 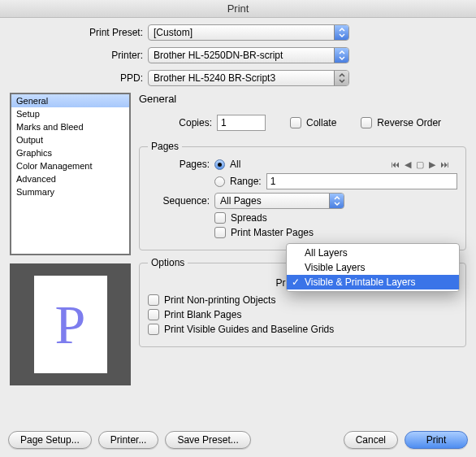 What do you see at coordinates (219, 164) in the screenshot?
I see `pages-all-radio` at bounding box center [219, 164].